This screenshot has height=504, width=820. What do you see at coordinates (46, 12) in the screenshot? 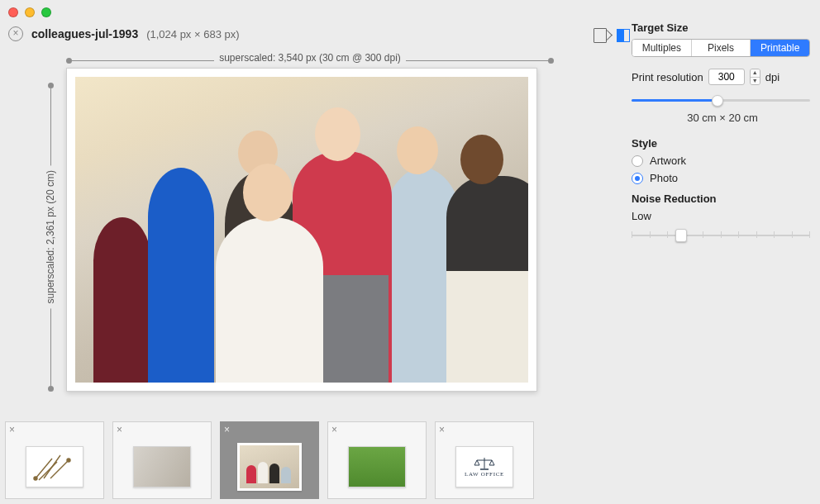
I see `zoom-window-button` at bounding box center [46, 12].